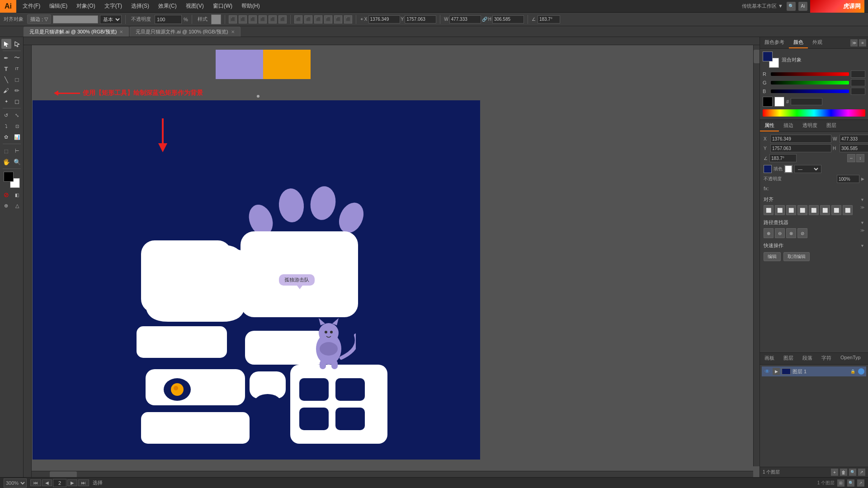  I want to click on tab-1: 元旦是只猫源文件.ai @ 100% (RGB/预览) ✕, so click(185, 32).